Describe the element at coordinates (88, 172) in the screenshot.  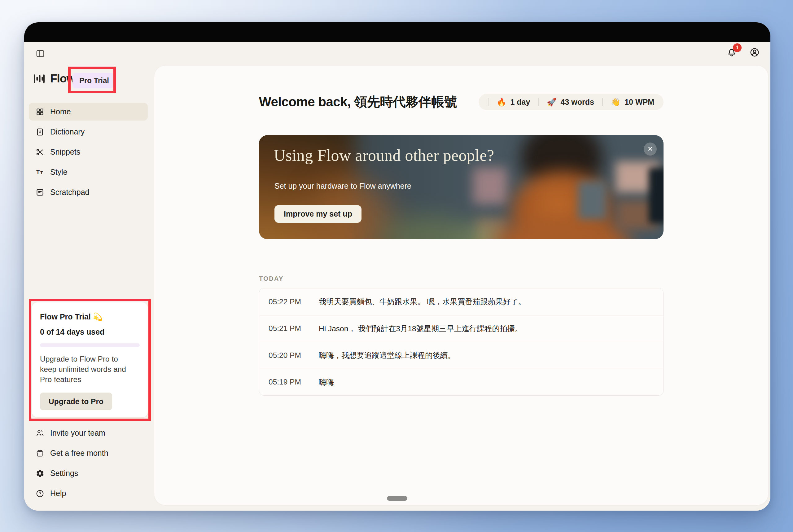
I see `sidebar-nav-item: TT Style` at that location.